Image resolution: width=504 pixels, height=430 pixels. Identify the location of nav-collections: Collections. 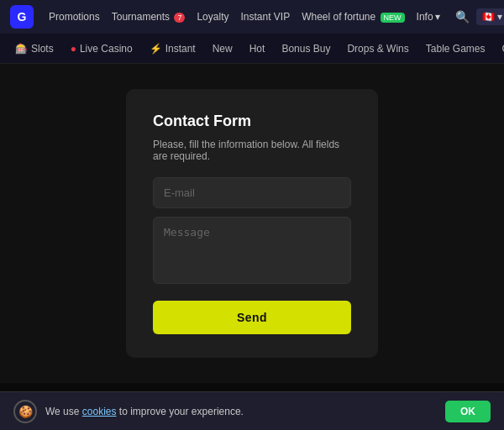
(499, 49).